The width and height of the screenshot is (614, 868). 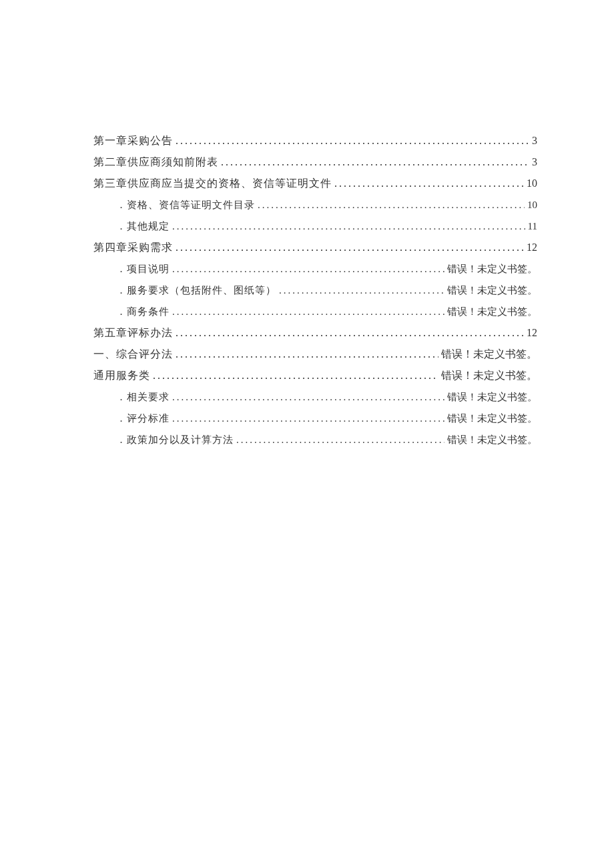 I want to click on toc-title: ．商务条件, so click(x=143, y=312).